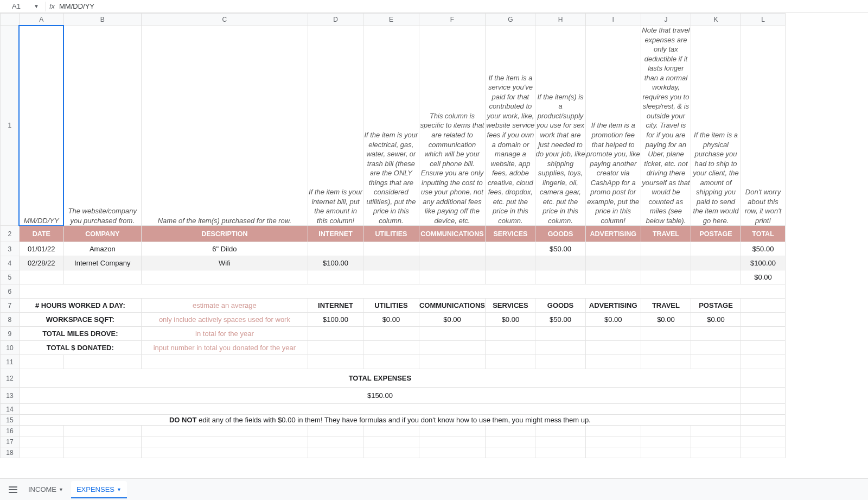  What do you see at coordinates (225, 431) in the screenshot?
I see `cell-C16` at bounding box center [225, 431].